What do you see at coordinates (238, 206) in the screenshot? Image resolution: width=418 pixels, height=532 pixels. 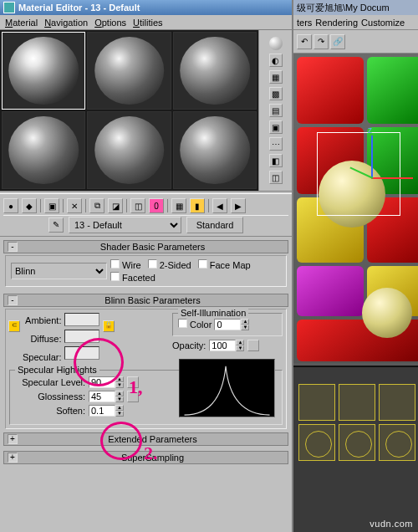 I see `go-forward-icon: ▶` at bounding box center [238, 206].